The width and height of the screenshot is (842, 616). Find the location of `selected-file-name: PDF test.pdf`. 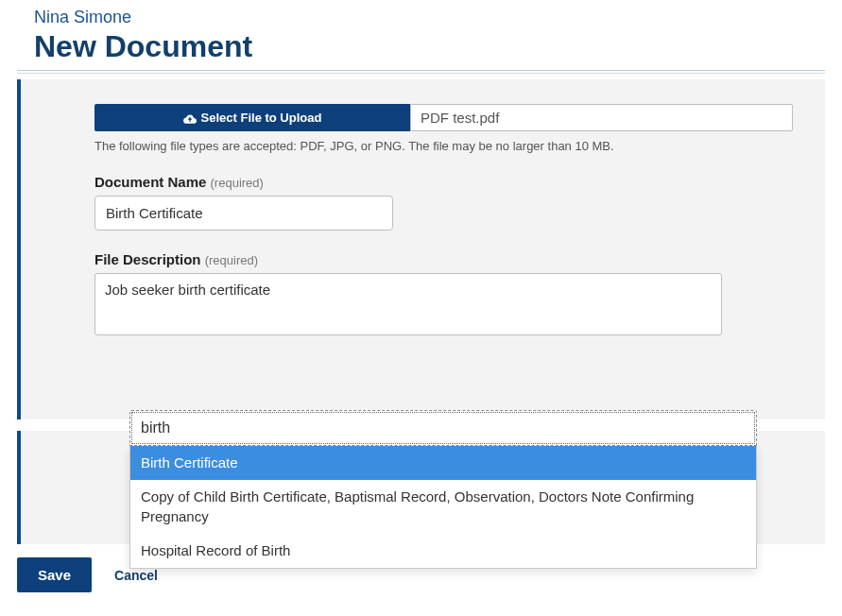

selected-file-name: PDF test.pdf is located at coordinates (601, 117).